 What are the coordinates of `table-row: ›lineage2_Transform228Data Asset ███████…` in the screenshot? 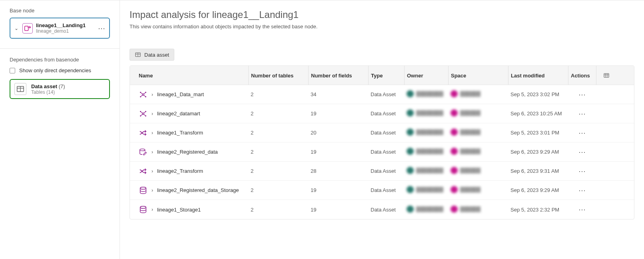 It's located at (382, 171).